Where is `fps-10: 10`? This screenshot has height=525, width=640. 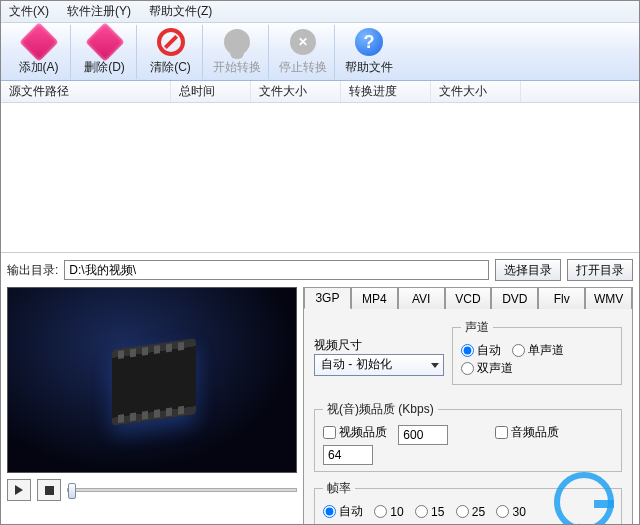 fps-10: 10 is located at coordinates (388, 512).